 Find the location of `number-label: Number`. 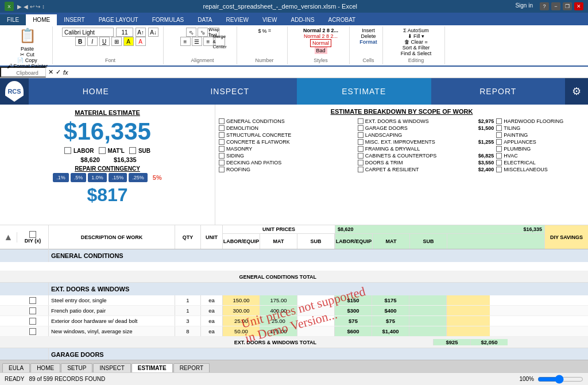

number-label: Number is located at coordinates (265, 60).